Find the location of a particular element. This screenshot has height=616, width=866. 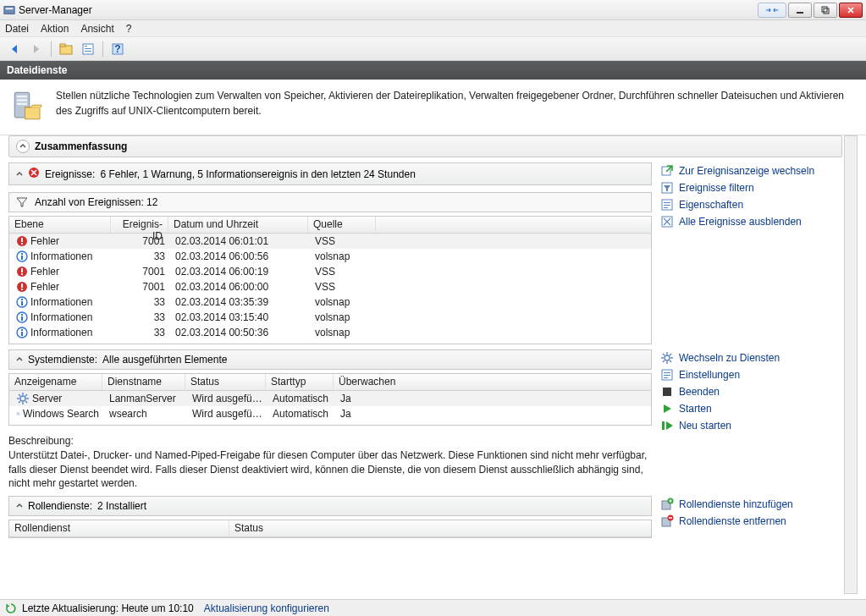

window-title: Server-Manager is located at coordinates (56, 10).